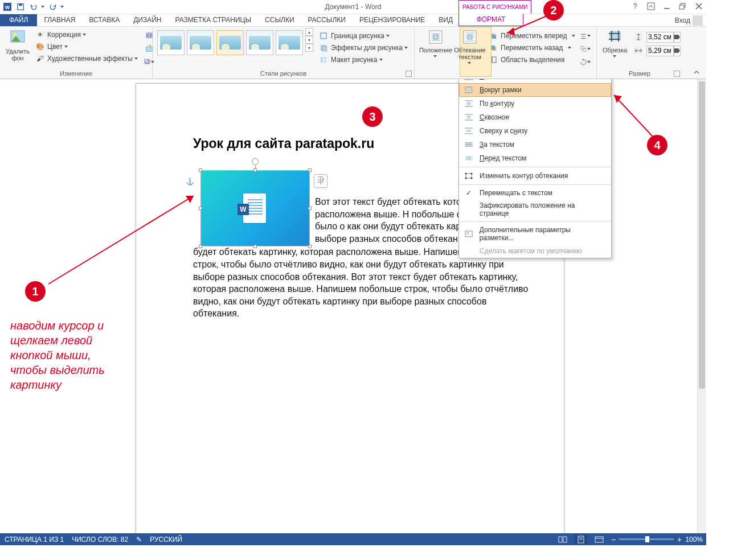 The width and height of the screenshot is (729, 560). Describe the element at coordinates (532, 48) in the screenshot. I see `send-backward-label: Переместить назад` at that location.